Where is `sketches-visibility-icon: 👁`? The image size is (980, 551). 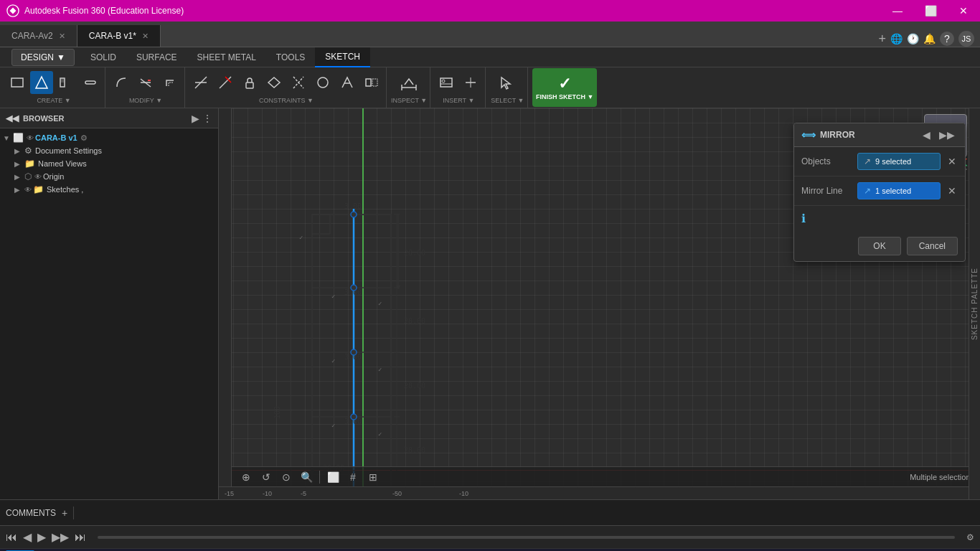 sketches-visibility-icon: 👁 is located at coordinates (28, 189).